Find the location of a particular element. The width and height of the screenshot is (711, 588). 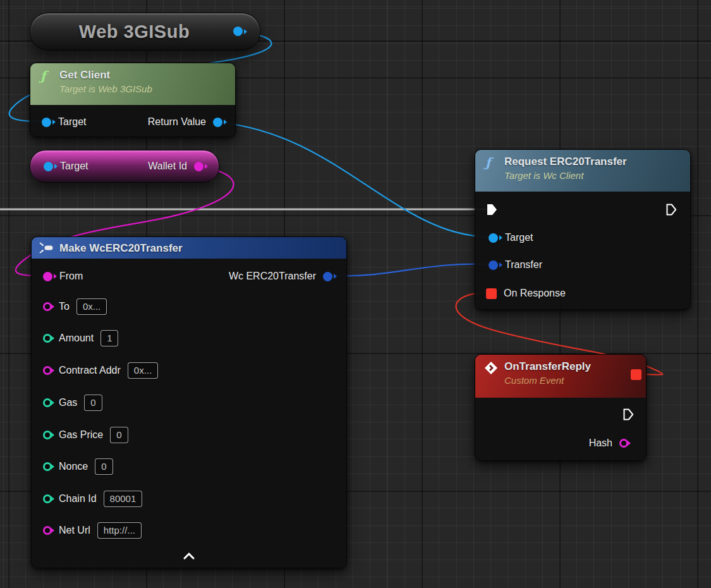

node-ontransferreply-event: OnTransferReply Custom Event Hash is located at coordinates (561, 407).